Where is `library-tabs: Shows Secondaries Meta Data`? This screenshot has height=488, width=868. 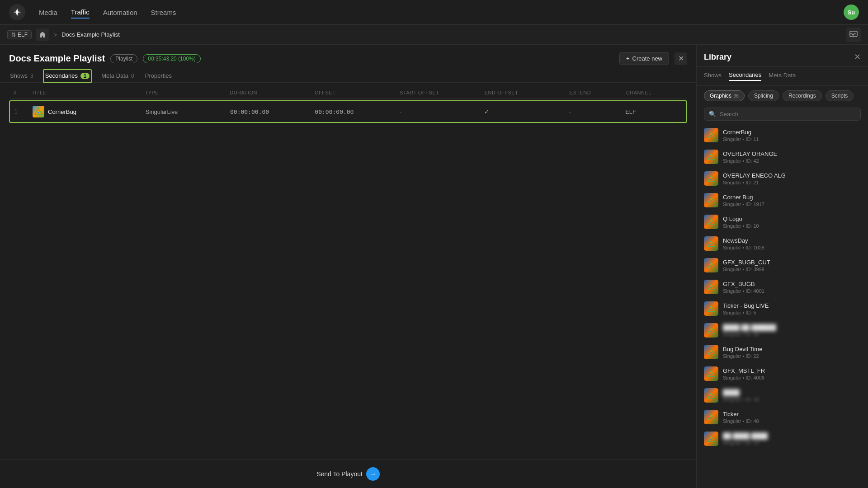 library-tabs: Shows Secondaries Meta Data is located at coordinates (782, 76).